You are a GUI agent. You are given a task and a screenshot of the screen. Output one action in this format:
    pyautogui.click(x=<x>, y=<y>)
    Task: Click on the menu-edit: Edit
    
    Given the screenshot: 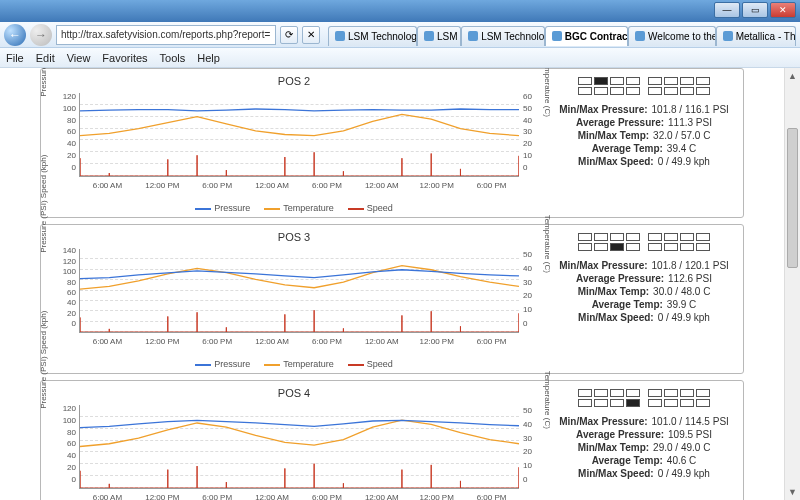 What is the action you would take?
    pyautogui.click(x=46, y=58)
    